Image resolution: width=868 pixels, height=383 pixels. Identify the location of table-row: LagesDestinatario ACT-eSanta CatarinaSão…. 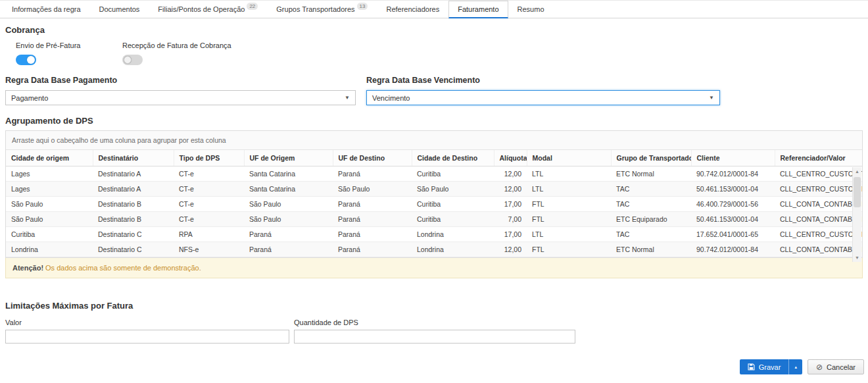
(434, 190).